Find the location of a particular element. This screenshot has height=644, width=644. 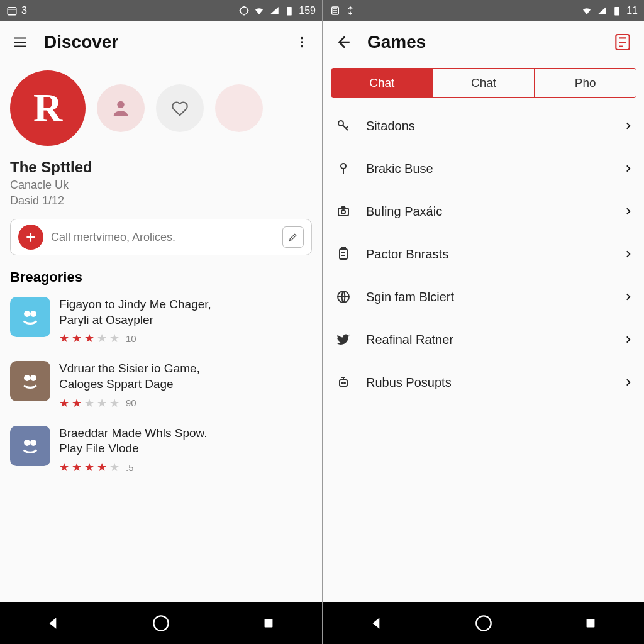

back-button is located at coordinates (343, 42).